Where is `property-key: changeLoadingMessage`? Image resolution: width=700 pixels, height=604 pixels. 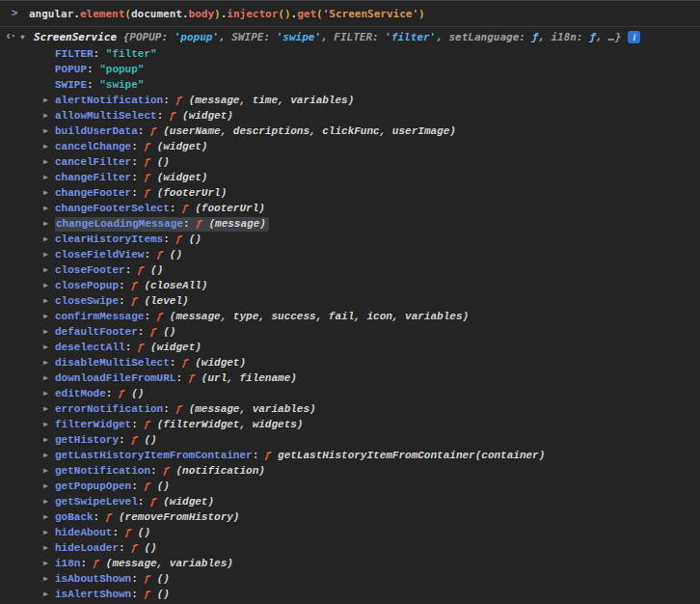
property-key: changeLoadingMessage is located at coordinates (120, 224).